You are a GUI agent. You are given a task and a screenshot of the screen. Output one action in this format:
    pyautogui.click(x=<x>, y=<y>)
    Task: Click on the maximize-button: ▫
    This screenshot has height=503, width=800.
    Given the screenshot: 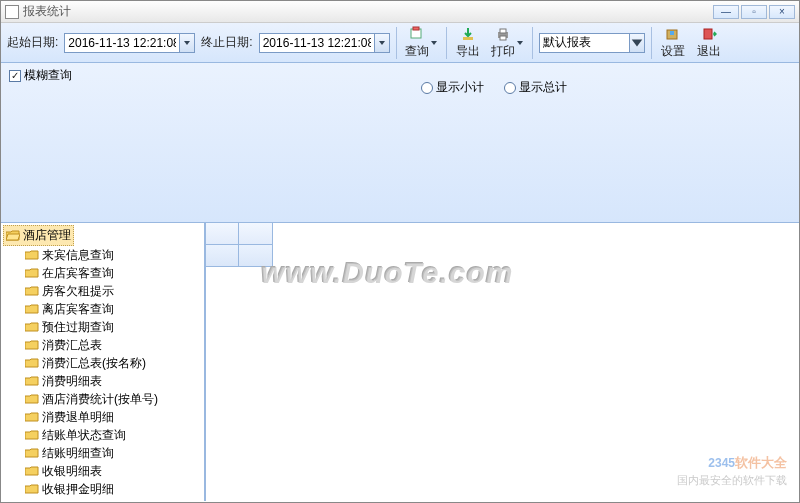 What is the action you would take?
    pyautogui.click(x=754, y=12)
    